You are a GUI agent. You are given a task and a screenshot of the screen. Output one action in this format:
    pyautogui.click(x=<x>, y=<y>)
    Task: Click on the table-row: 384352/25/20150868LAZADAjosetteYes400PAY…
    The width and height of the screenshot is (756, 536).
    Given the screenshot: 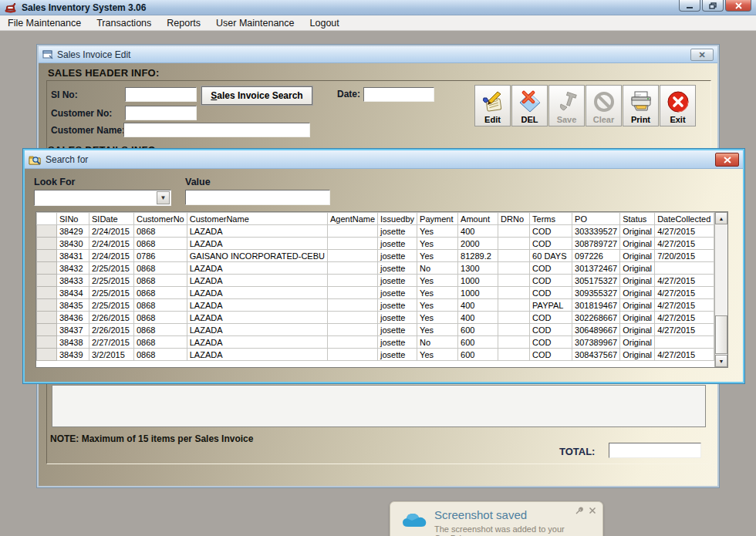 What is the action you would take?
    pyautogui.click(x=376, y=305)
    